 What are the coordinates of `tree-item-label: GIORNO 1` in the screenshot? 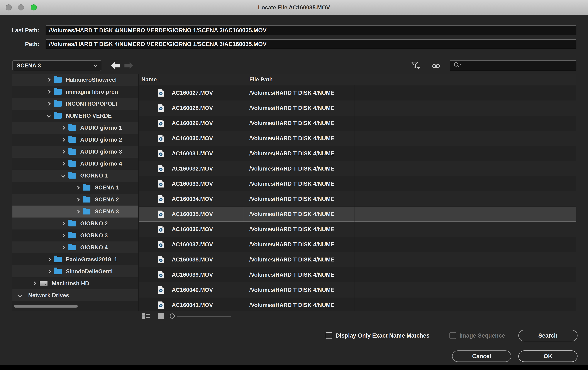 It's located at (94, 176).